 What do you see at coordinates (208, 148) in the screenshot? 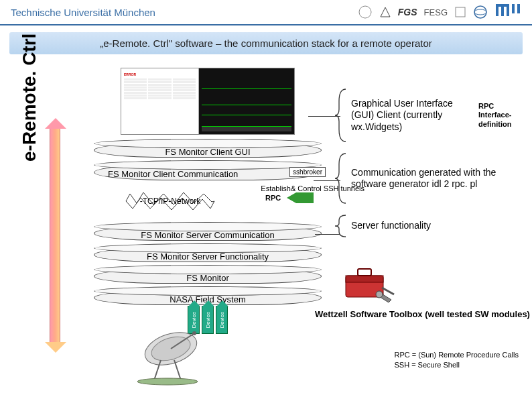
I see `layer-client-gui: FS Monitor Client GUI` at bounding box center [208, 148].